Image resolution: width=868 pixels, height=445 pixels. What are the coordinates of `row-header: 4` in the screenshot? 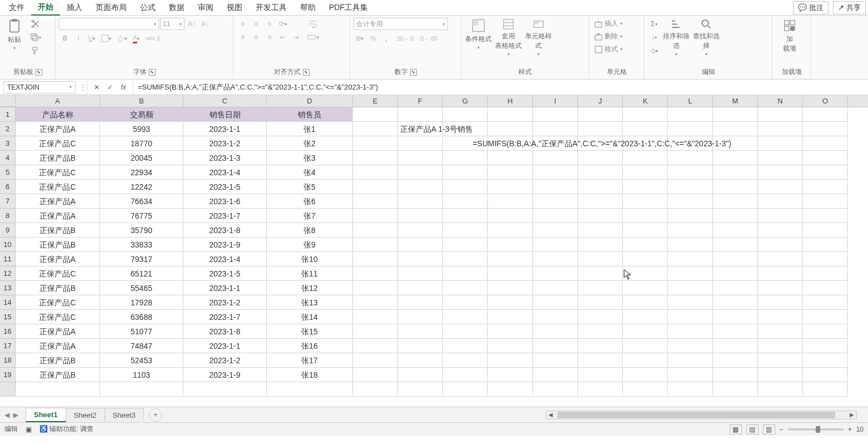 It's located at (8, 158).